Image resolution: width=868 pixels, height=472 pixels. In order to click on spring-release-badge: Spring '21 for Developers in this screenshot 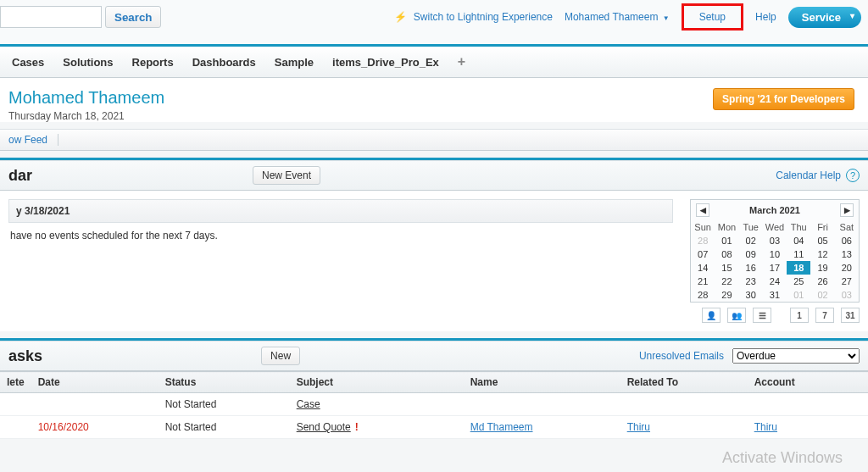, I will do `click(783, 99)`.